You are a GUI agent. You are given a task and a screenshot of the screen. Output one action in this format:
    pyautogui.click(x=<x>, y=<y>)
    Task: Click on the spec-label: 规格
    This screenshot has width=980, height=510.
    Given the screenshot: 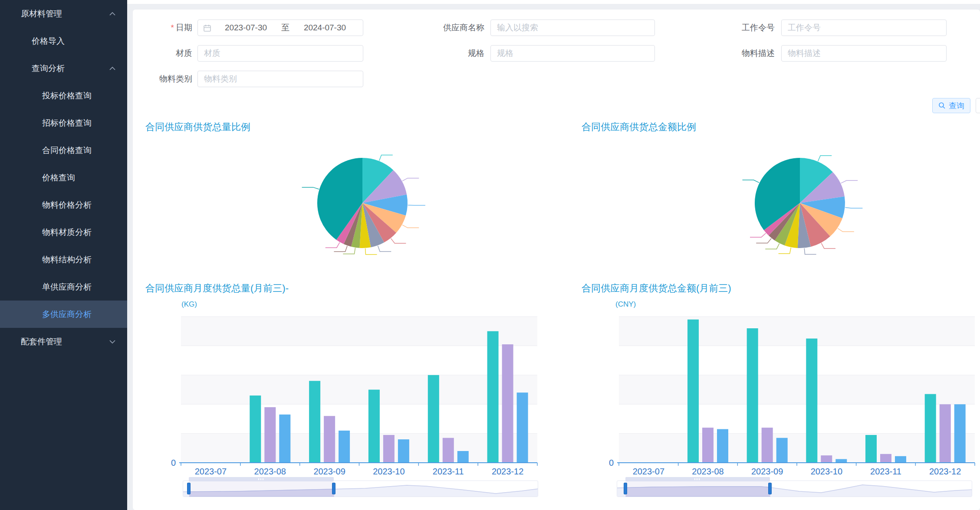 What is the action you would take?
    pyautogui.click(x=452, y=53)
    